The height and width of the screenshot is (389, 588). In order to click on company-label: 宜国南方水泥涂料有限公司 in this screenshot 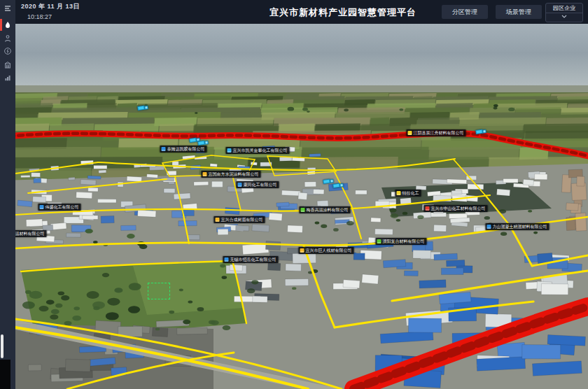, I will do `click(231, 174)`.